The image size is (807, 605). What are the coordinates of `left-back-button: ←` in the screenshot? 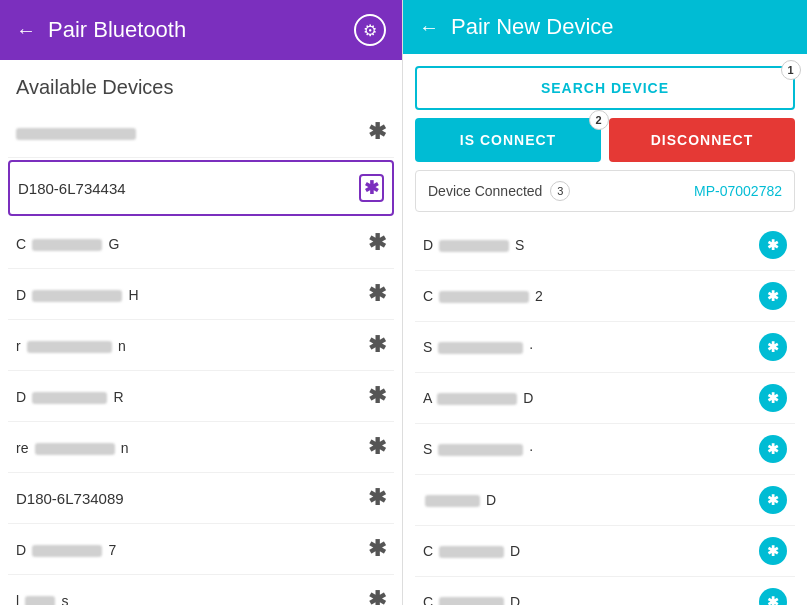 It's located at (26, 30).